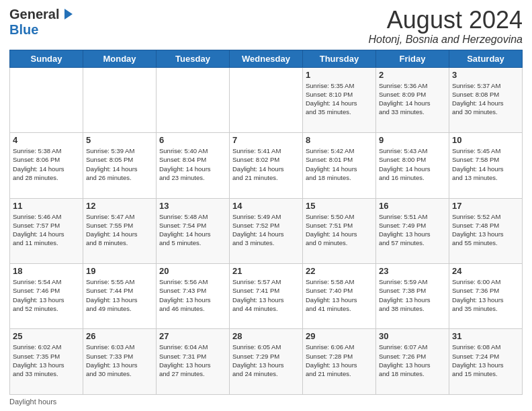  What do you see at coordinates (34, 15) in the screenshot?
I see `logo-general: General` at bounding box center [34, 15].